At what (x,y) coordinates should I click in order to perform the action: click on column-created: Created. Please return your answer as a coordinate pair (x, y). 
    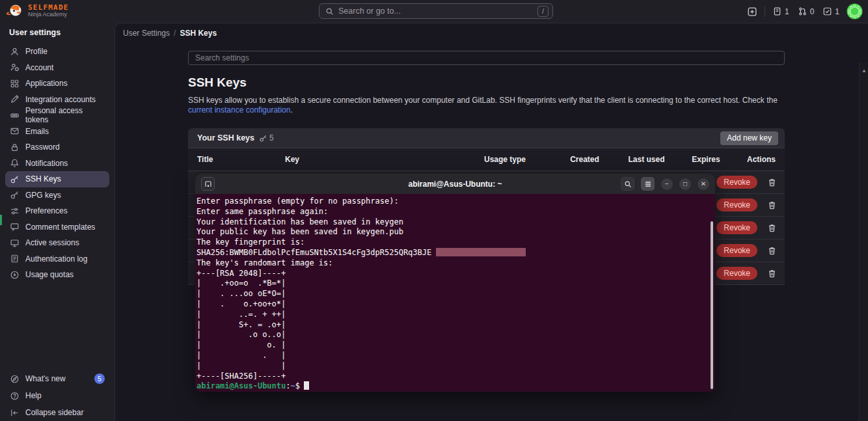
    Looking at the image, I should click on (584, 159).